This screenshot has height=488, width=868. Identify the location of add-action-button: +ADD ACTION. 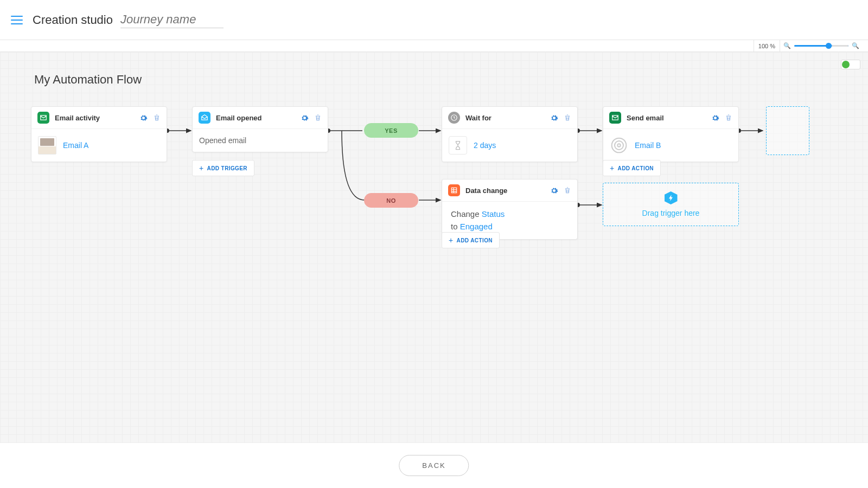
(631, 168).